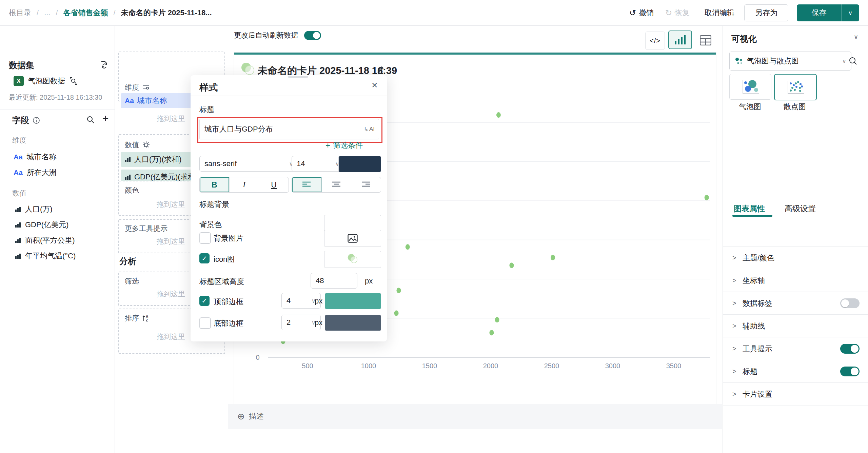  Describe the element at coordinates (307, 185) in the screenshot. I see `align-left-button` at that location.